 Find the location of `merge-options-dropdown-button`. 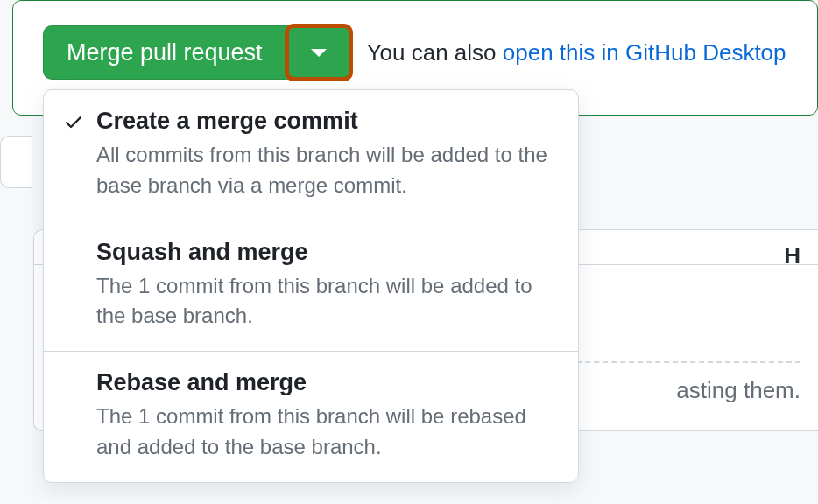

merge-options-dropdown-button is located at coordinates (319, 52).